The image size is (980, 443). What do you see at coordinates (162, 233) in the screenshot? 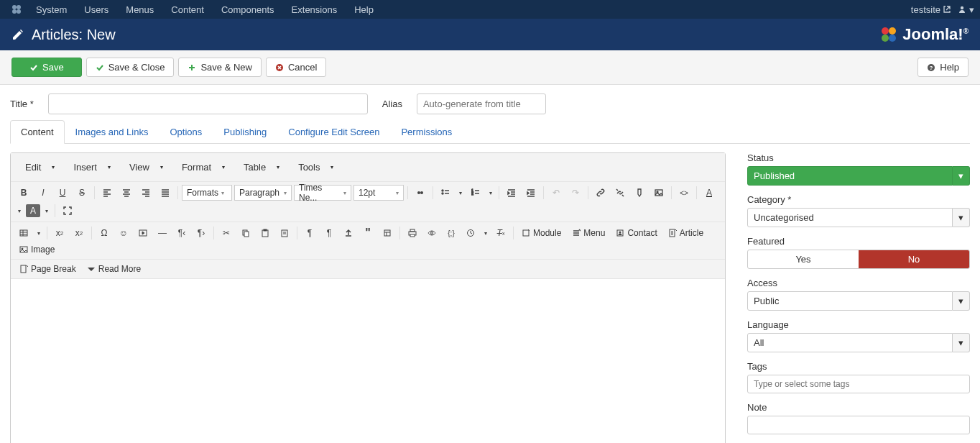
I see `hr-icon: —` at bounding box center [162, 233].